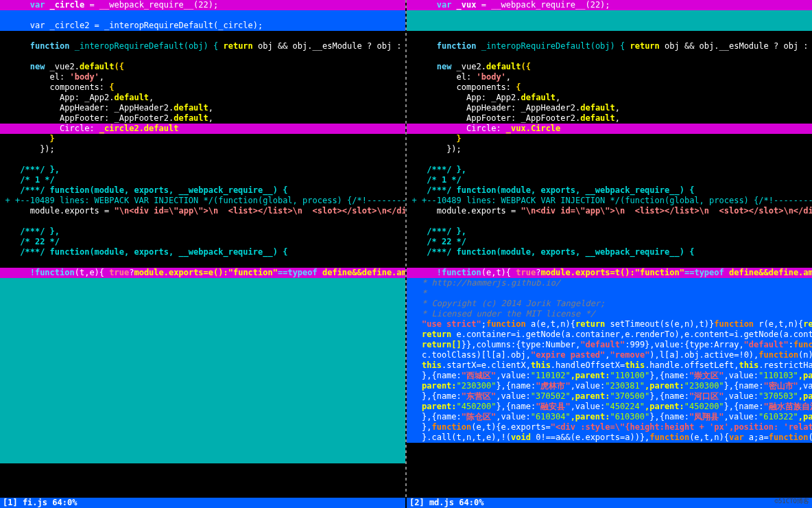 The width and height of the screenshot is (812, 508). I want to click on status-bar-left: [1] fi.js 64:0%, so click(203, 503).